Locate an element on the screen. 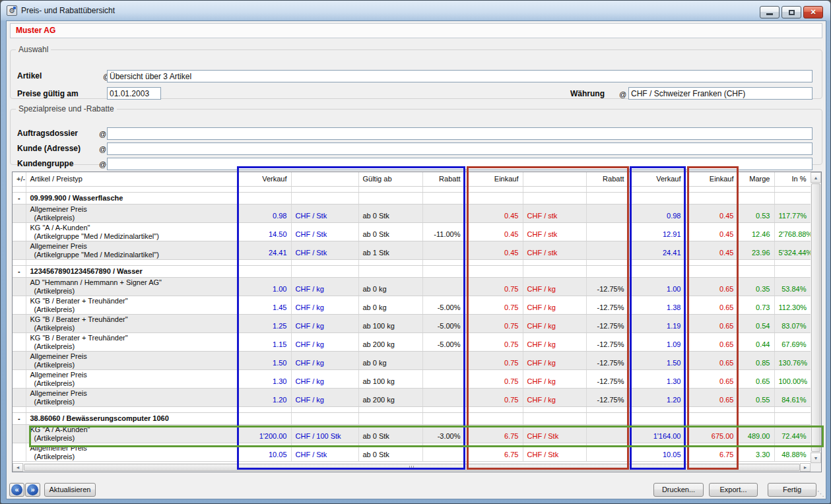  cell-ek-unit: CHF / kg is located at coordinates (554, 342).